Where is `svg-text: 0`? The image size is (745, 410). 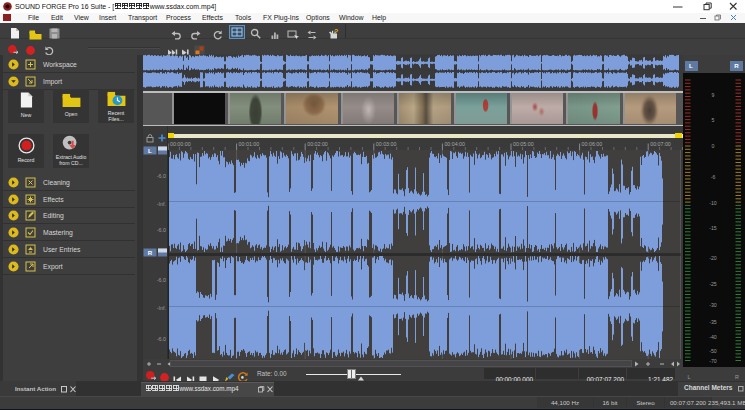
svg-text: 0 is located at coordinates (714, 146).